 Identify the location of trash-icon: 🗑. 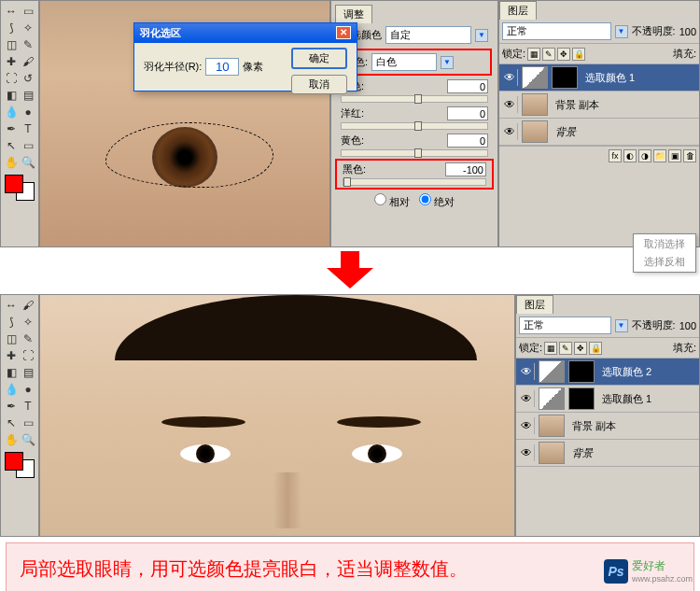
(690, 156).